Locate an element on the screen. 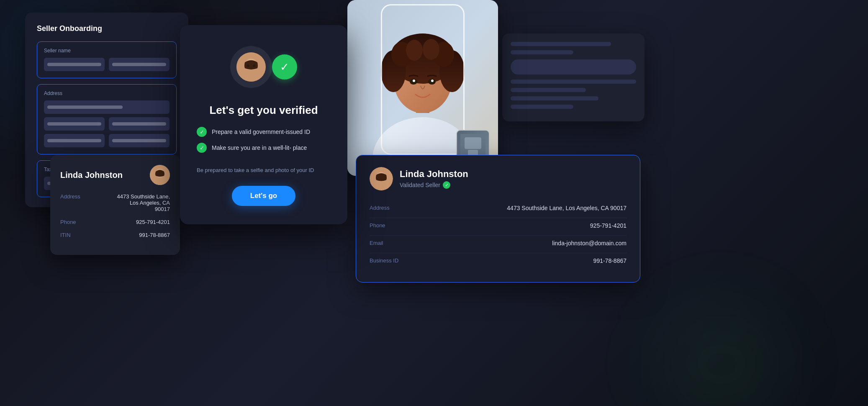 The height and width of the screenshot is (406, 868). seller-name-section: Seller name is located at coordinates (107, 60).